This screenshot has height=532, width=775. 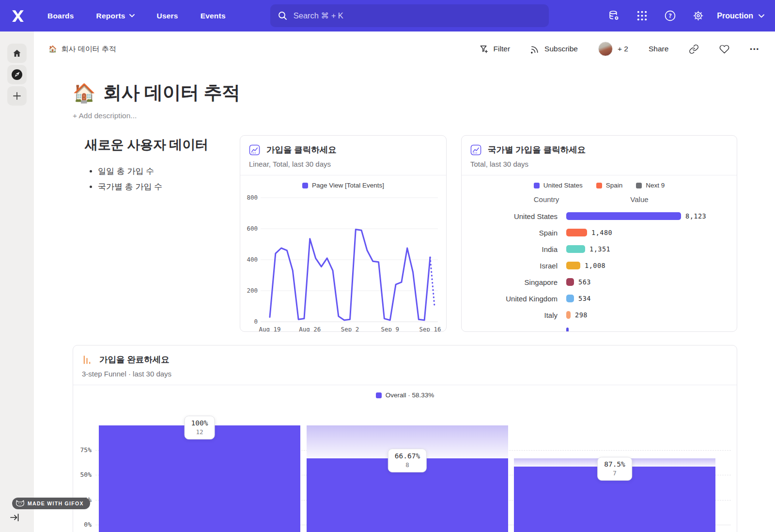 What do you see at coordinates (613, 49) in the screenshot?
I see `collaborators: + 2` at bounding box center [613, 49].